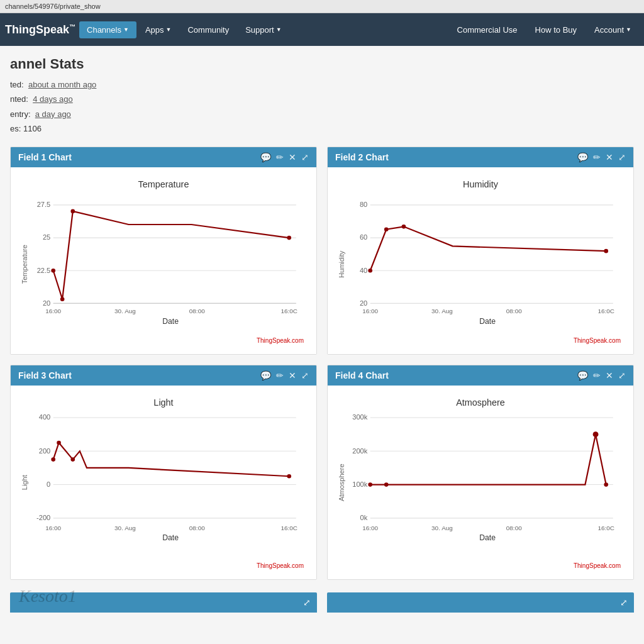 Image resolution: width=644 pixels, height=644 pixels. What do you see at coordinates (169, 30) in the screenshot?
I see `apps-caret: ▼` at bounding box center [169, 30].